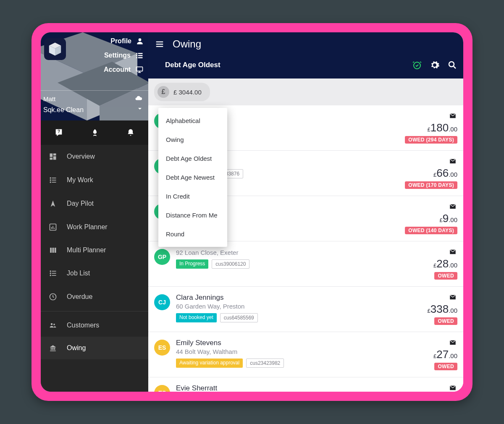  Describe the element at coordinates (193, 215) in the screenshot. I see `sort-option: Distance From Me` at that location.